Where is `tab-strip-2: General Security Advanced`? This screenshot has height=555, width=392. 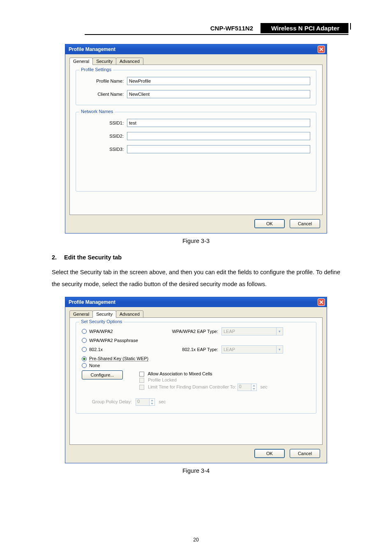 tab-strip-2: General Security Advanced is located at coordinates (196, 314).